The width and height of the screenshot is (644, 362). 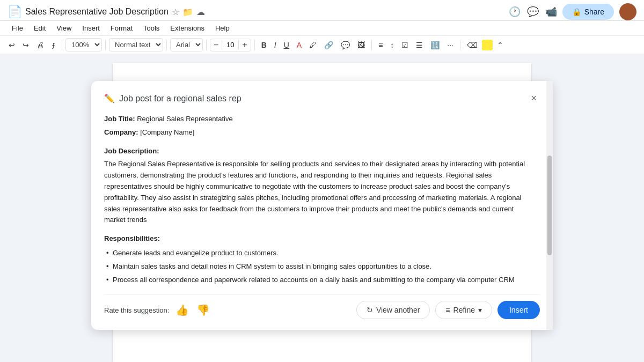 What do you see at coordinates (91, 28) in the screenshot?
I see `menu-insert: Insert` at bounding box center [91, 28].